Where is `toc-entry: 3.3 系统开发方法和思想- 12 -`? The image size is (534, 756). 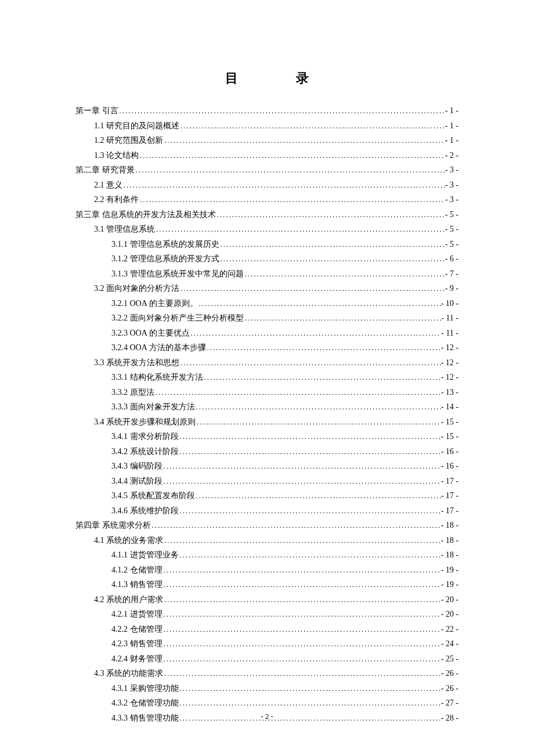 toc-entry: 3.3 系统开发方法和思想- 12 - is located at coordinates (267, 363).